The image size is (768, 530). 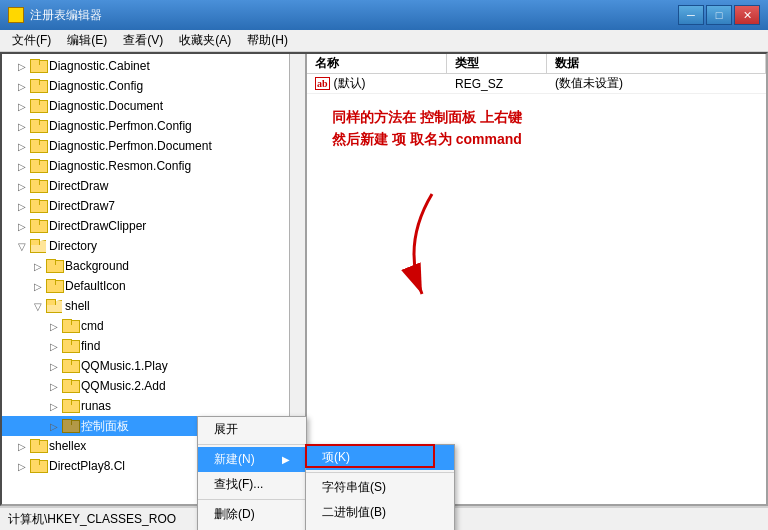 What do you see at coordinates (154, 66) in the screenshot?
I see `tree-item-diagnostic-cabinet: ▷ Diagnostic.Cabinet` at bounding box center [154, 66].